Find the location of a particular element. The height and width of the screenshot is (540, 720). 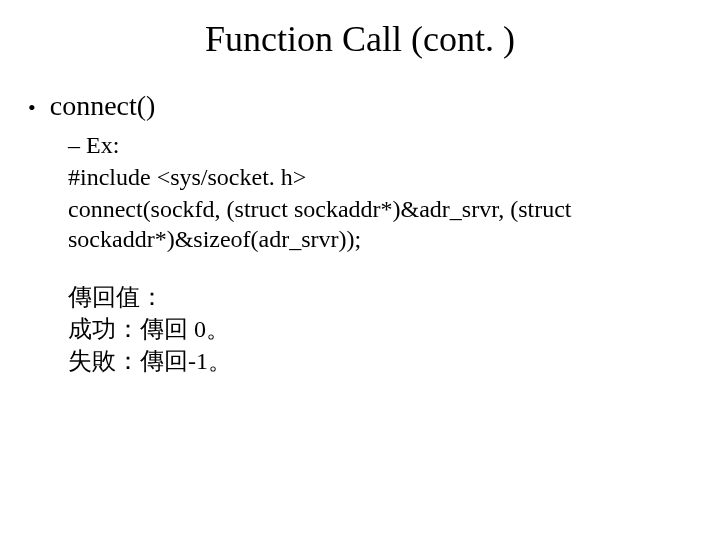

example-label: Ex: is located at coordinates (102, 145).